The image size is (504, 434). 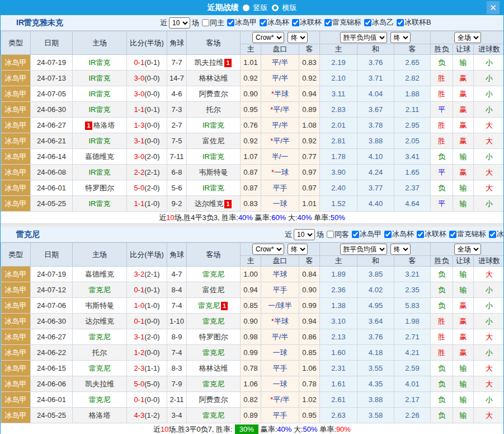 I want to click on corner-count: 8-4, so click(x=177, y=290).